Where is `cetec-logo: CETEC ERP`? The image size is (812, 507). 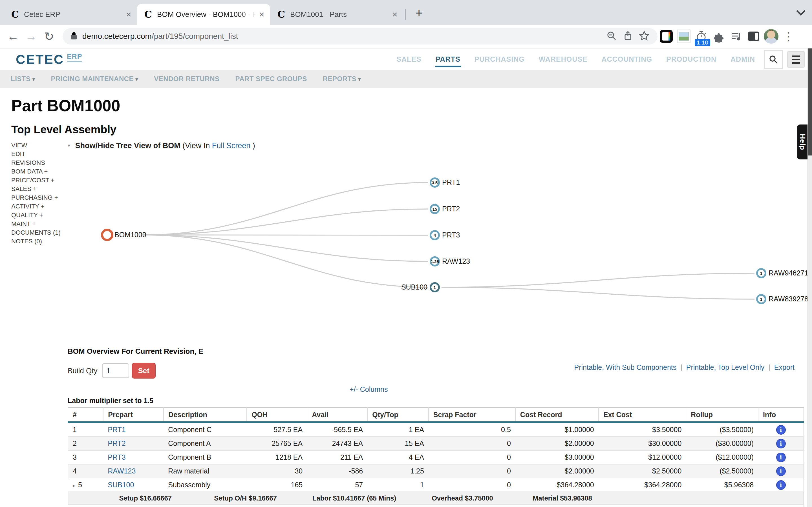
cetec-logo: CETEC ERP is located at coordinates (49, 60).